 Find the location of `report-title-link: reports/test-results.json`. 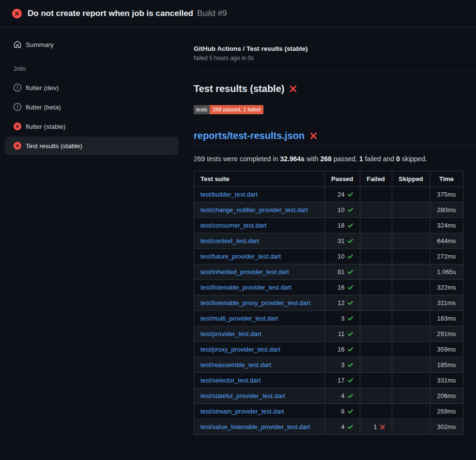

report-title-link: reports/test-results.json is located at coordinates (249, 136).